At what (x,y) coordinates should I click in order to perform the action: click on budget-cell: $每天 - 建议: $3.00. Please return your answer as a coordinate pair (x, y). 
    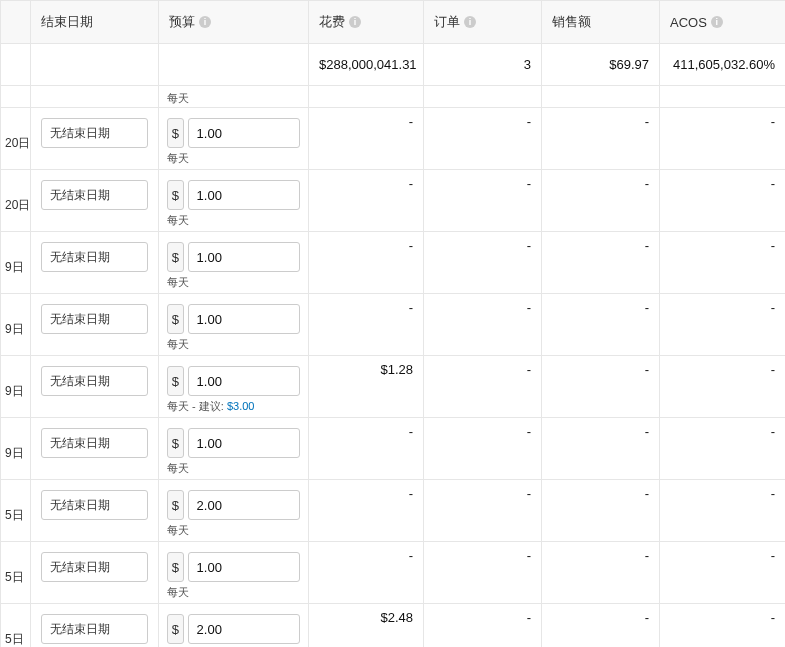
    Looking at the image, I should click on (234, 387).